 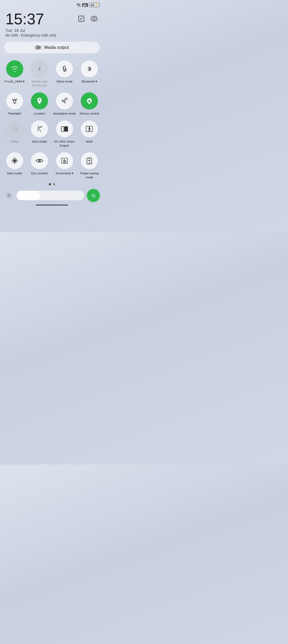 I want to click on date: Tue, 16 Jul, so click(x=31, y=30).